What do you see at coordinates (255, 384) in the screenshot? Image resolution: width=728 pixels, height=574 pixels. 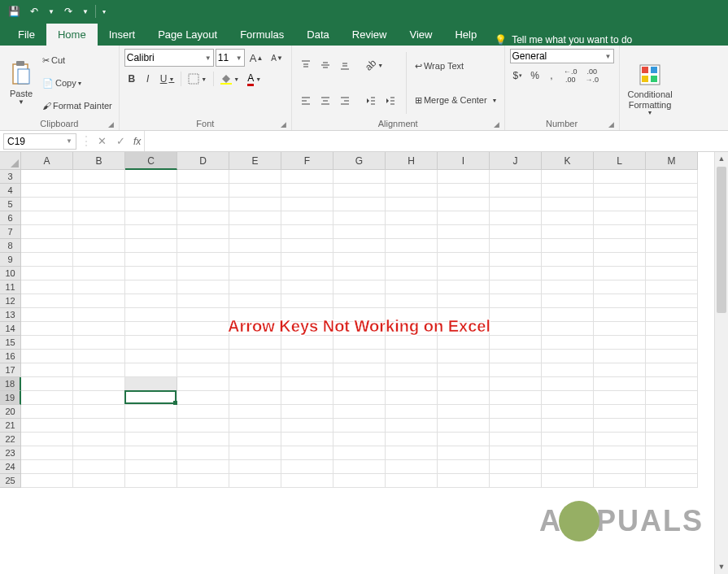 I see `cell-E18` at bounding box center [255, 384].